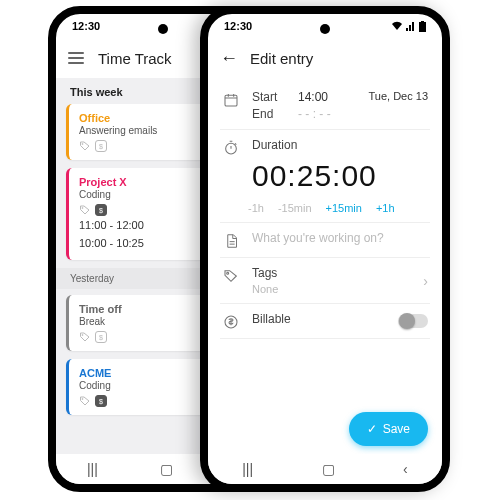  I want to click on duration-label: Duration, so click(340, 145).